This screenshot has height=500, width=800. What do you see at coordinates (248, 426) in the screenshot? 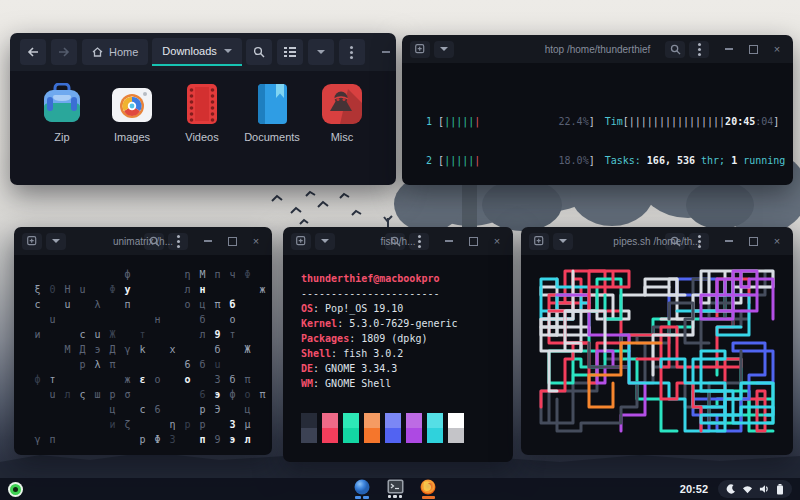
I see `matrix-glyph: μ` at bounding box center [248, 426].